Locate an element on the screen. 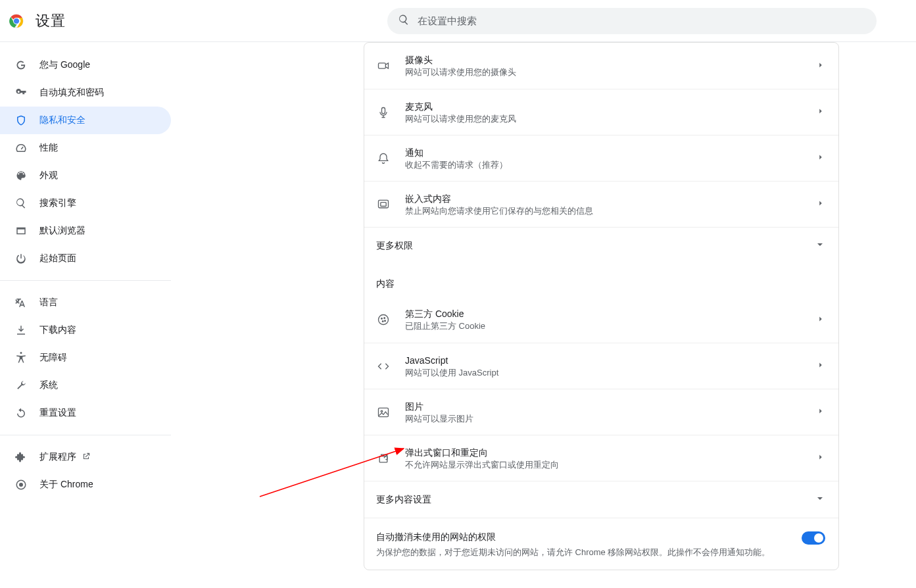  sidebar-item-on-startup: 起始页面 is located at coordinates (85, 258).